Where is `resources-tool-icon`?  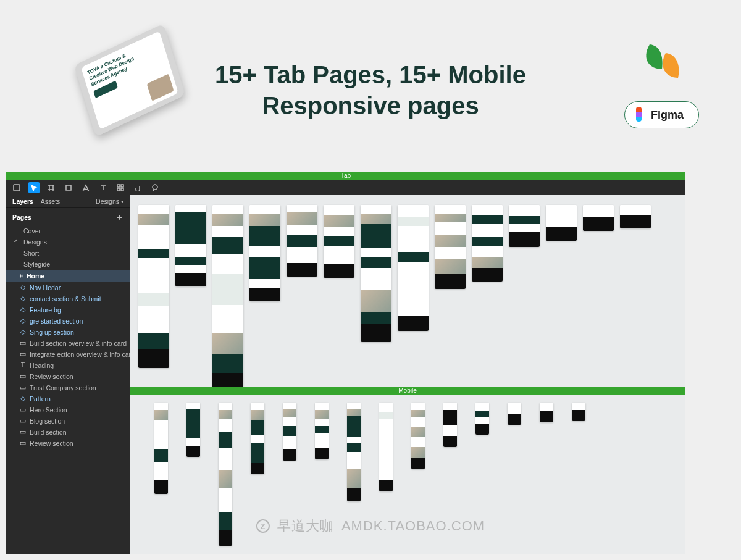
resources-tool-icon is located at coordinates (120, 188).